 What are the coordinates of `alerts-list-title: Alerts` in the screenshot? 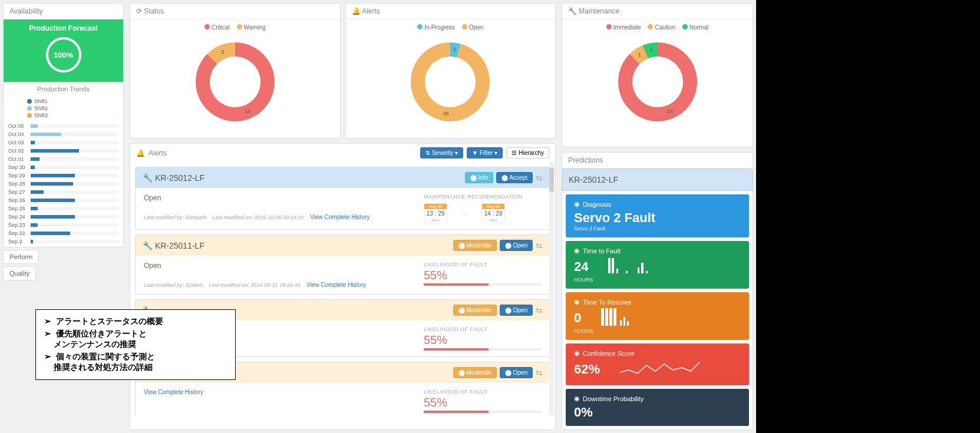 It's located at (158, 153).